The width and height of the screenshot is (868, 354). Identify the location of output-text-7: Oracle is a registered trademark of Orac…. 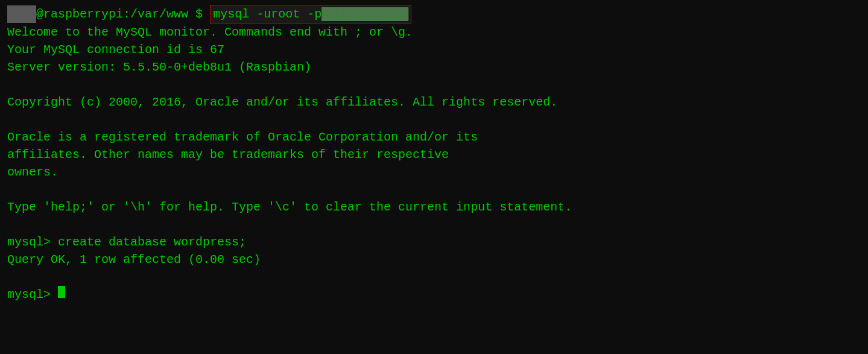
(242, 137).